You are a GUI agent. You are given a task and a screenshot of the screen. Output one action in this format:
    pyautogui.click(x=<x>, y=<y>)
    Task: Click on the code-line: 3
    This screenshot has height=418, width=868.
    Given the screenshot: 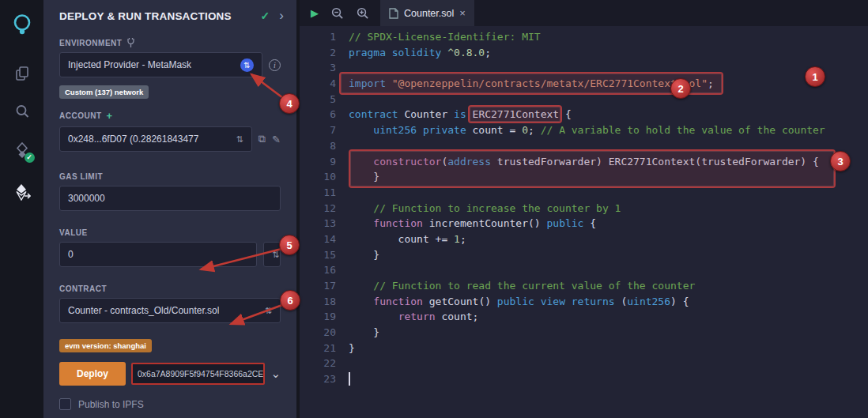 What is the action you would take?
    pyautogui.click(x=583, y=68)
    